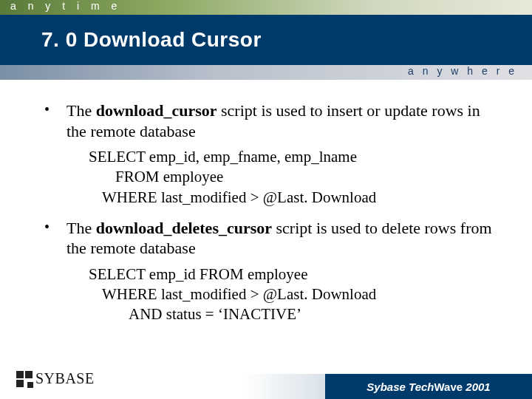 The image size is (532, 399). Describe the element at coordinates (66, 6) in the screenshot. I see `top-word: a n y t i m e` at that location.